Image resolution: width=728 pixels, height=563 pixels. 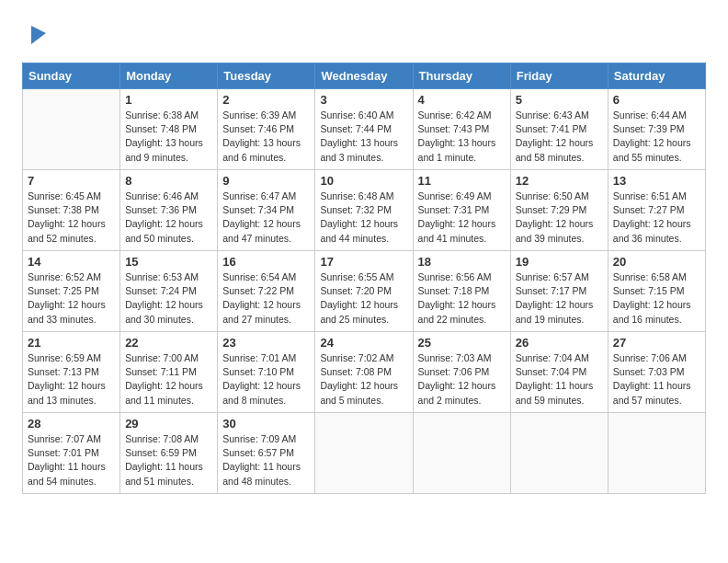 I want to click on day-info: Sunrise: 7:07 AM Sunset: 7:01 PM Dayligh…, so click(x=72, y=460).